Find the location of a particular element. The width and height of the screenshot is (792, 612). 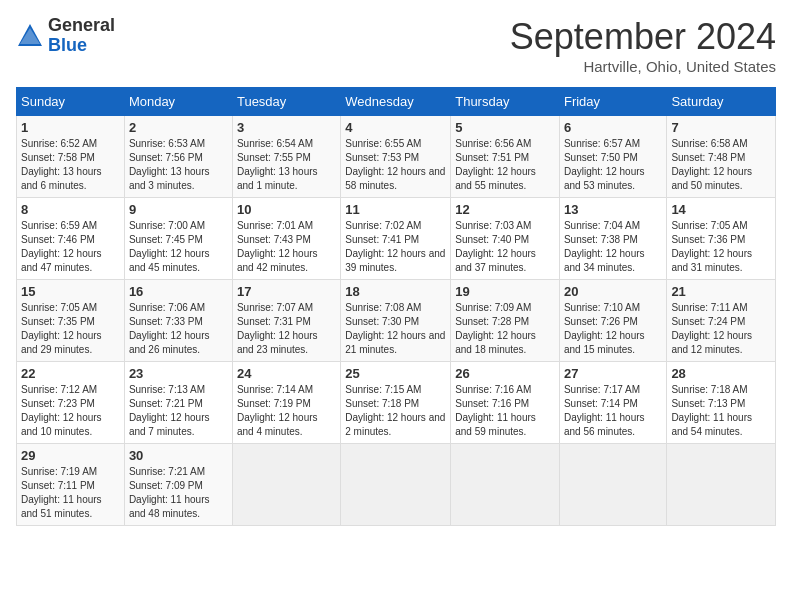

table-row: 12 Sunrise: 7:03 AMSunset: 7:40 PMDaylig… is located at coordinates (506, 239).